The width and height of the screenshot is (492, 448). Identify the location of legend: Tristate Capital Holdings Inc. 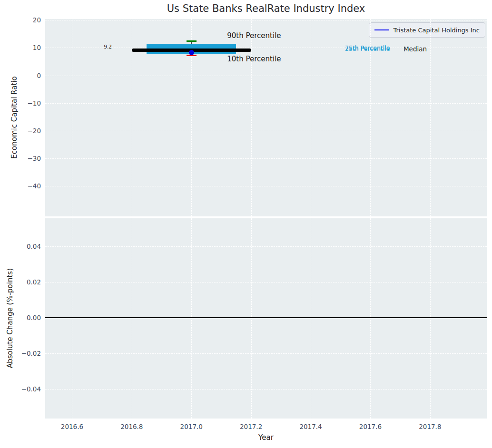
(427, 30).